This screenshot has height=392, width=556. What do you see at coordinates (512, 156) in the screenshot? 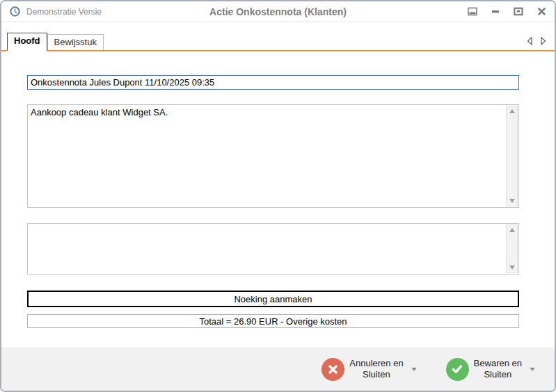
I see `description-scrollbar` at bounding box center [512, 156].